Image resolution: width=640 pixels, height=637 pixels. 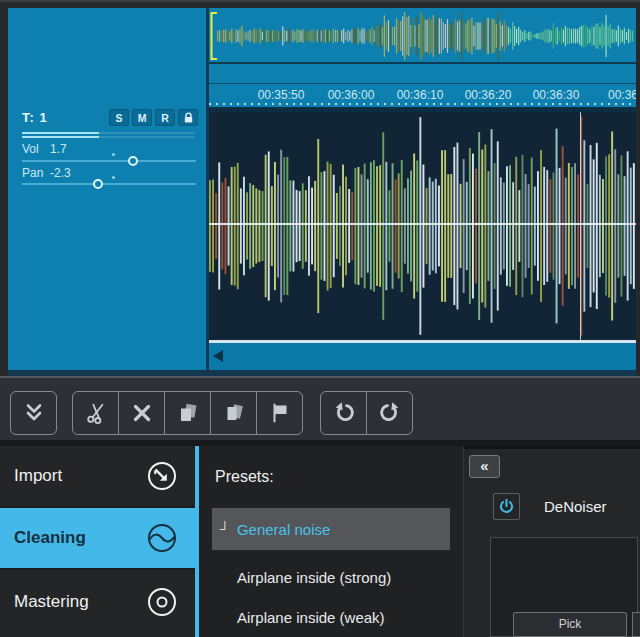 I want to click on ruler-tick: 00:35:50, so click(x=281, y=95).